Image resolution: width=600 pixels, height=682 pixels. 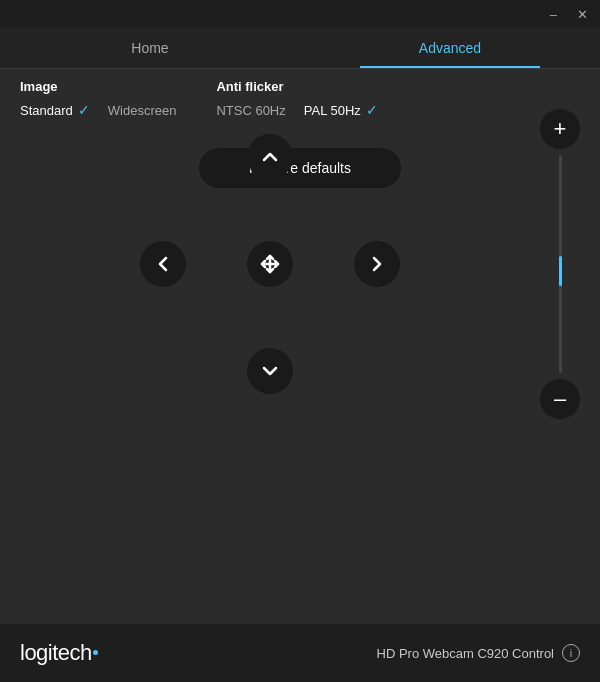 What do you see at coordinates (270, 371) in the screenshot?
I see `pan-down-button` at bounding box center [270, 371].